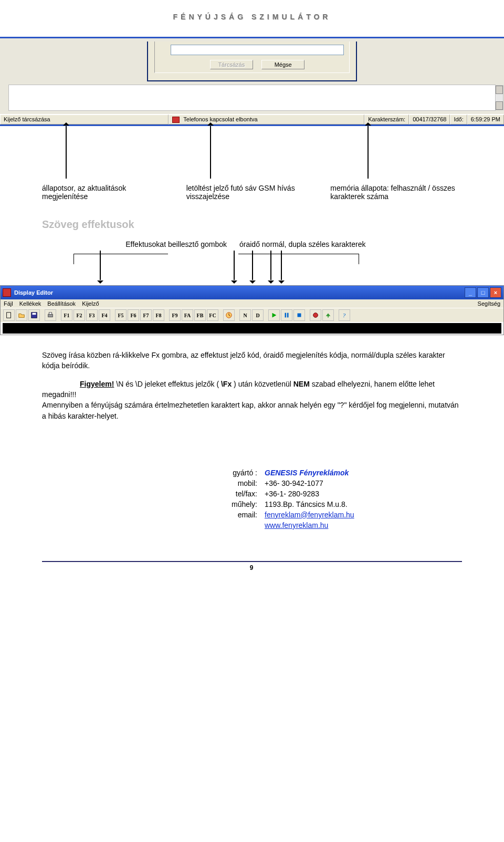  What do you see at coordinates (496, 293) in the screenshot?
I see `close-button: ×` at bounding box center [496, 293].